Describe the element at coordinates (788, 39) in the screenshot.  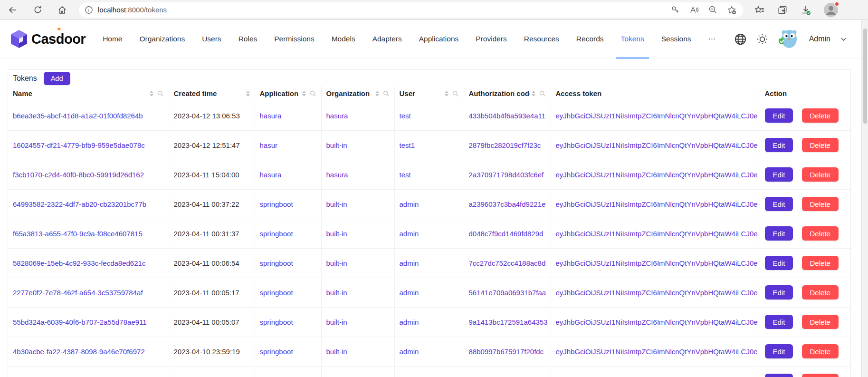
I see `user-avatar` at that location.